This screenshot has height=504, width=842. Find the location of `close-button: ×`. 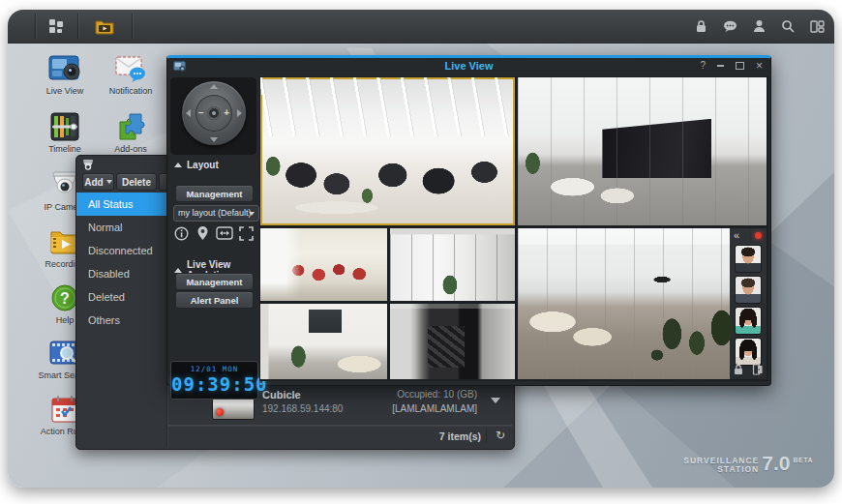

close-button: × is located at coordinates (759, 66).